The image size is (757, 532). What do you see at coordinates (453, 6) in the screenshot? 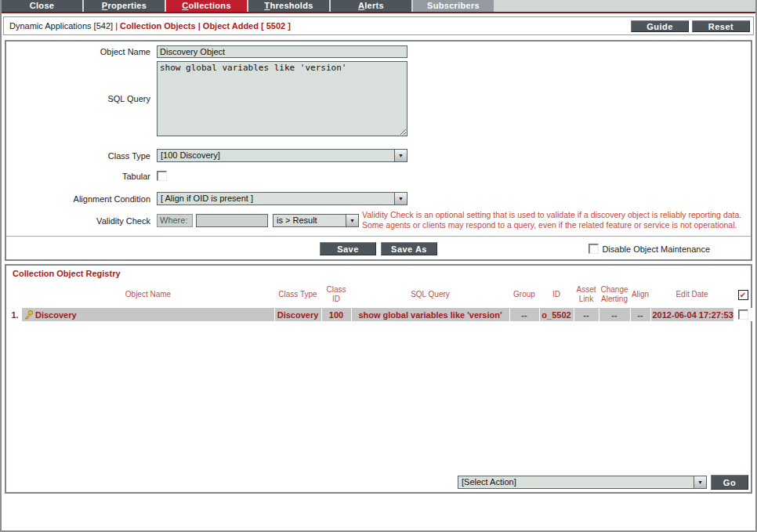
I see `tab-subscribers: Subscribers` at bounding box center [453, 6].